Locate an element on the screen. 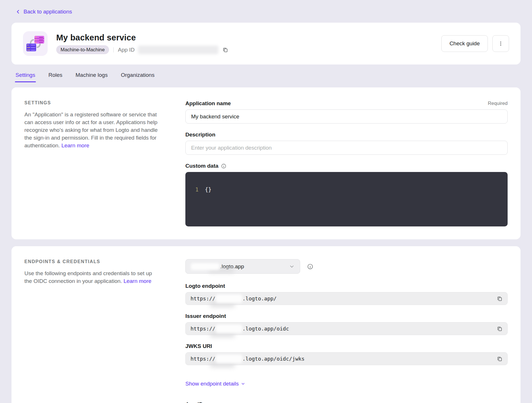 The image size is (532, 403). issuer-endpoint-label: Issuer endpoint is located at coordinates (205, 316).